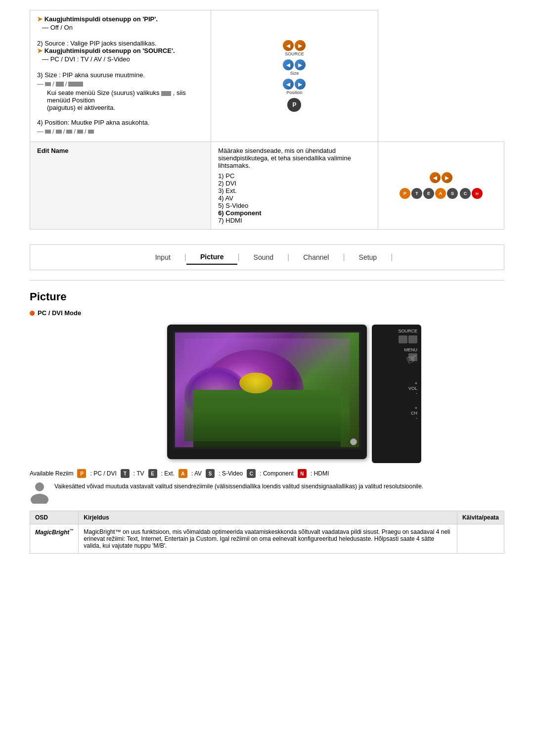 The height and width of the screenshot is (756, 534). What do you see at coordinates (288, 65) in the screenshot?
I see `size-btn-left: ◀` at bounding box center [288, 65].